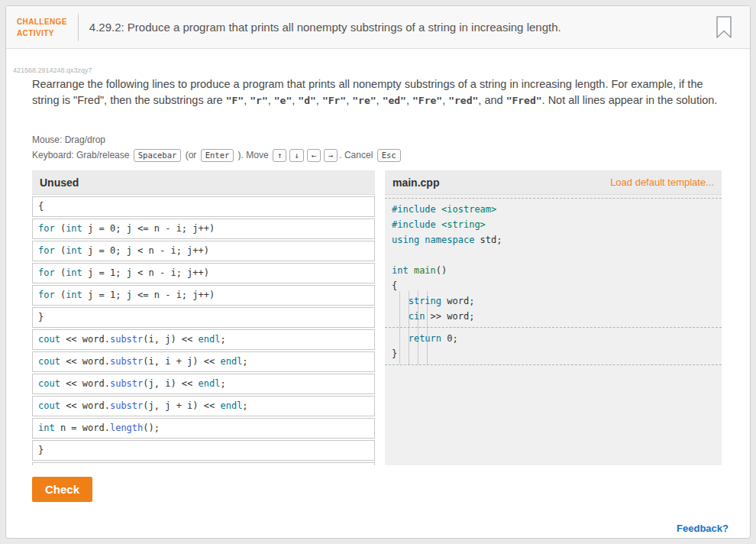 Image resolution: width=756 pixels, height=544 pixels. I want to click on activity-title: 4.29.2: Produce a program that prints al…, so click(397, 28).